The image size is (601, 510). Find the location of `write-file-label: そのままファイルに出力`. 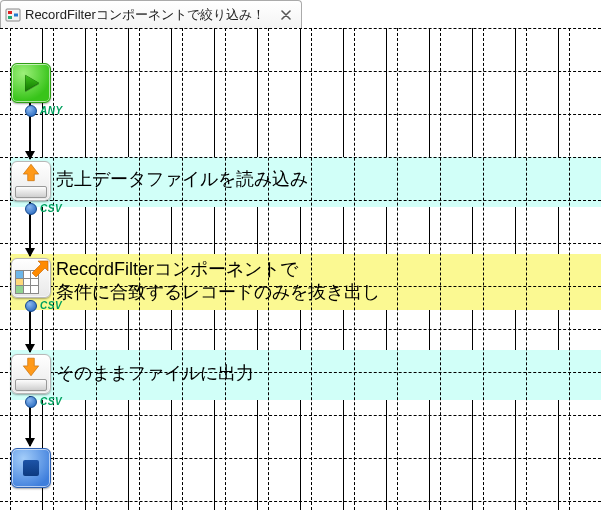

write-file-label: そのままファイルに出力 is located at coordinates (155, 374).